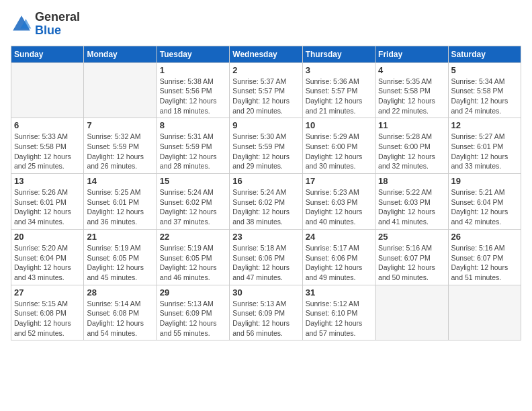 The width and height of the screenshot is (532, 411). What do you see at coordinates (411, 152) in the screenshot?
I see `day-info: Sunrise: 5:28 AMSunset: 6:00 PMDaylight:…` at bounding box center [411, 152].